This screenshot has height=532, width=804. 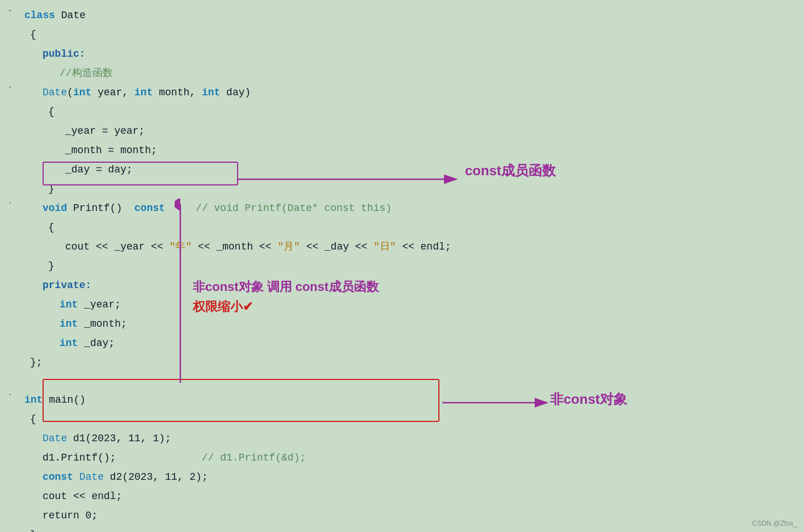 I want to click on code-line-13: cout << _year << "年" << _month << "月" <<…, so click(x=402, y=247).